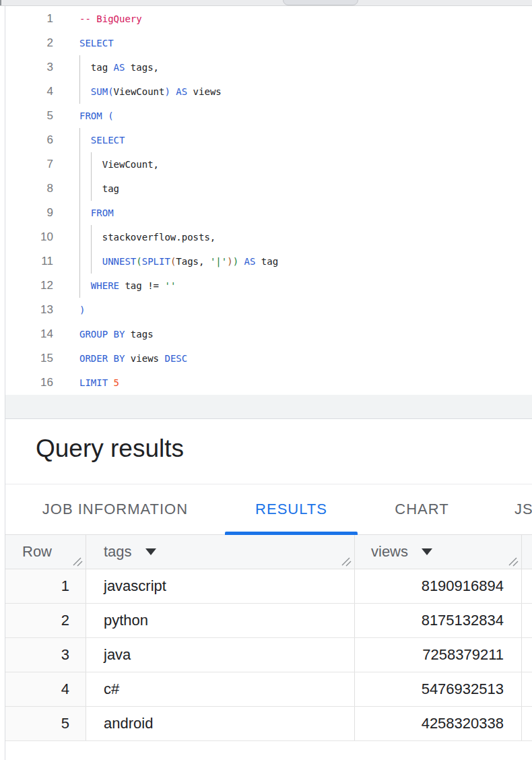 The width and height of the screenshot is (532, 760). I want to click on code-text: SUM(ViewCount) AS views, so click(292, 92).